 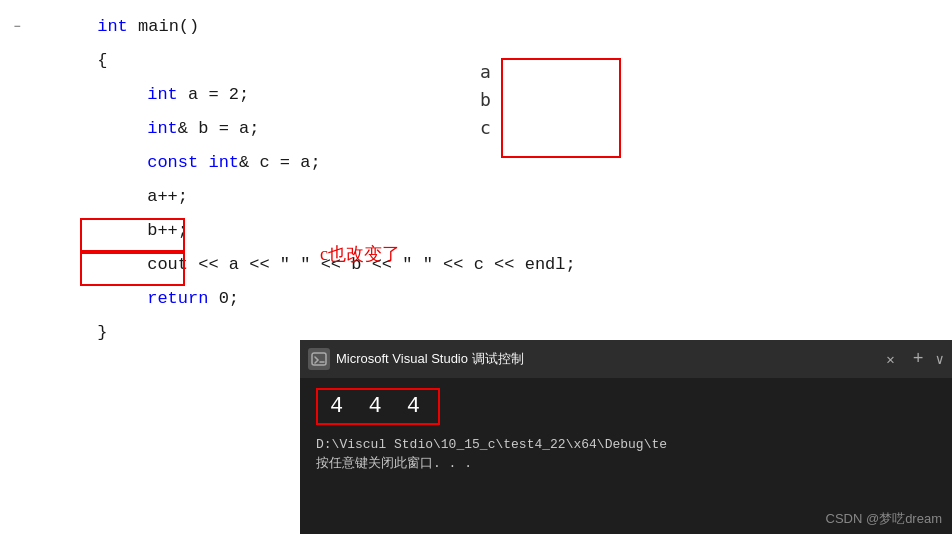 What do you see at coordinates (561, 108) in the screenshot?
I see `annotation-rect` at bounding box center [561, 108].